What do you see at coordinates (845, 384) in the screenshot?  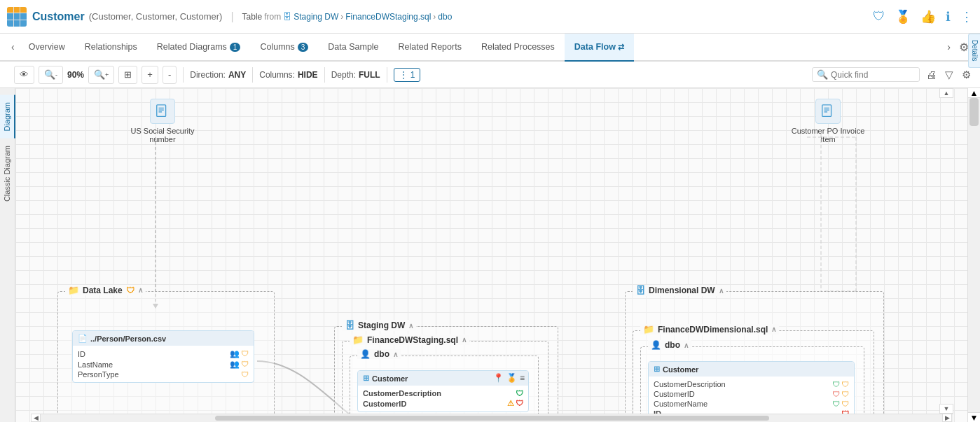 I see `shield-orange-1: 🛡` at bounding box center [845, 384].